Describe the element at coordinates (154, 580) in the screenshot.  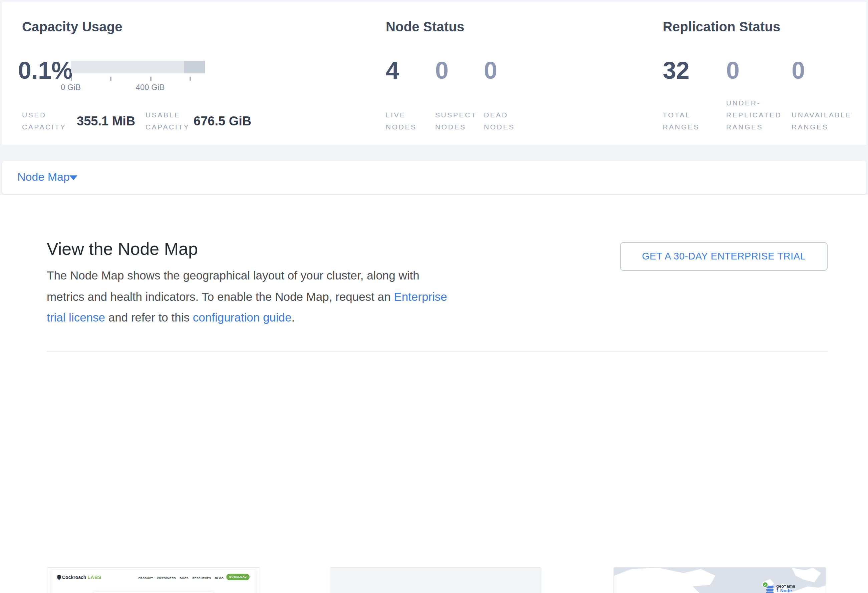
I see `step1-card: Cockroach LABS PRODUCTCUSTOMERSDOCSRESOU…` at that location.